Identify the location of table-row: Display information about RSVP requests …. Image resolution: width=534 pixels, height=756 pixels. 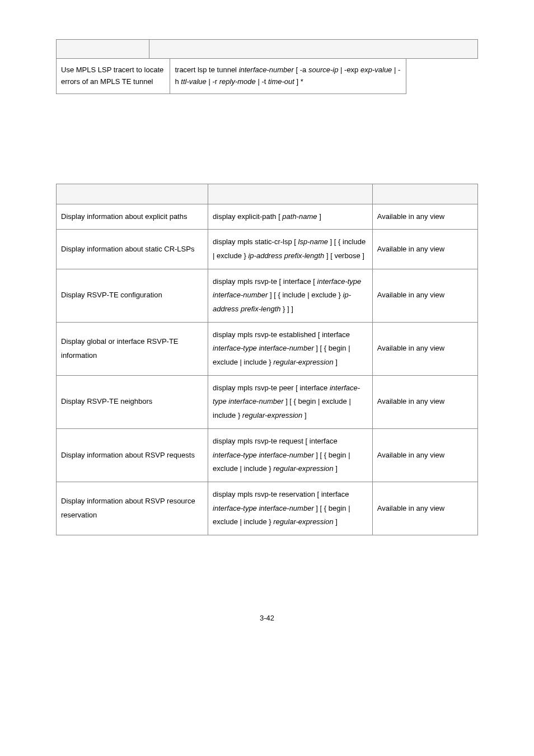
(268, 455).